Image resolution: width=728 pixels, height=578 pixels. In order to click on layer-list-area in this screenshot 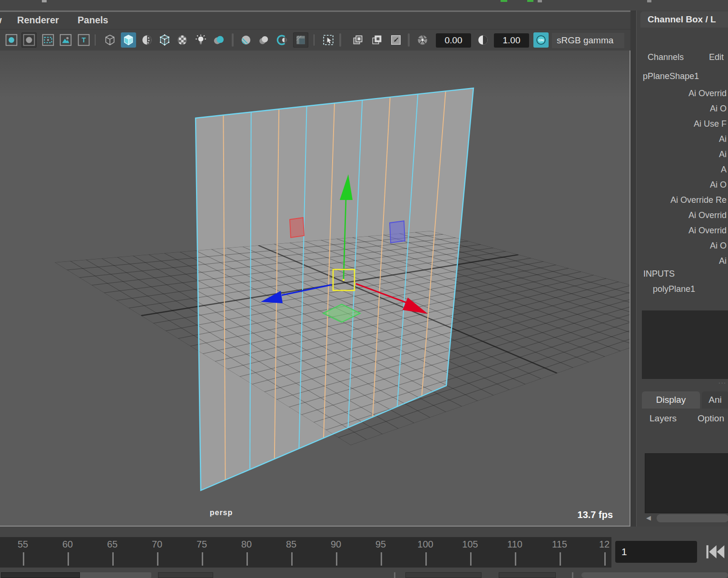, I will do `click(686, 483)`.